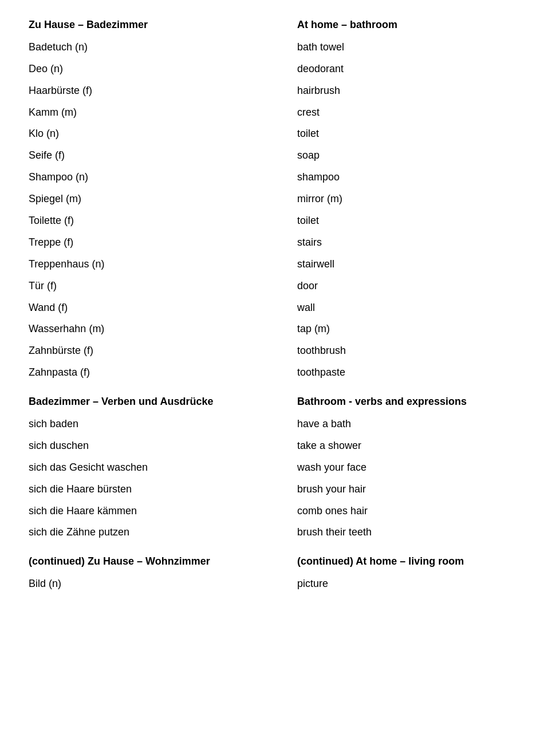 The height and width of the screenshot is (749, 560). I want to click on german-term: Treppe (f), so click(151, 243).